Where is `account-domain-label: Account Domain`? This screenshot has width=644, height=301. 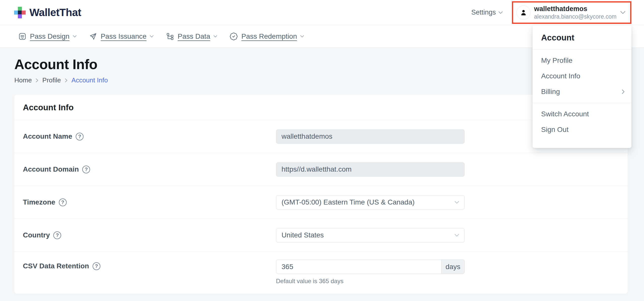 account-domain-label: Account Domain is located at coordinates (51, 169).